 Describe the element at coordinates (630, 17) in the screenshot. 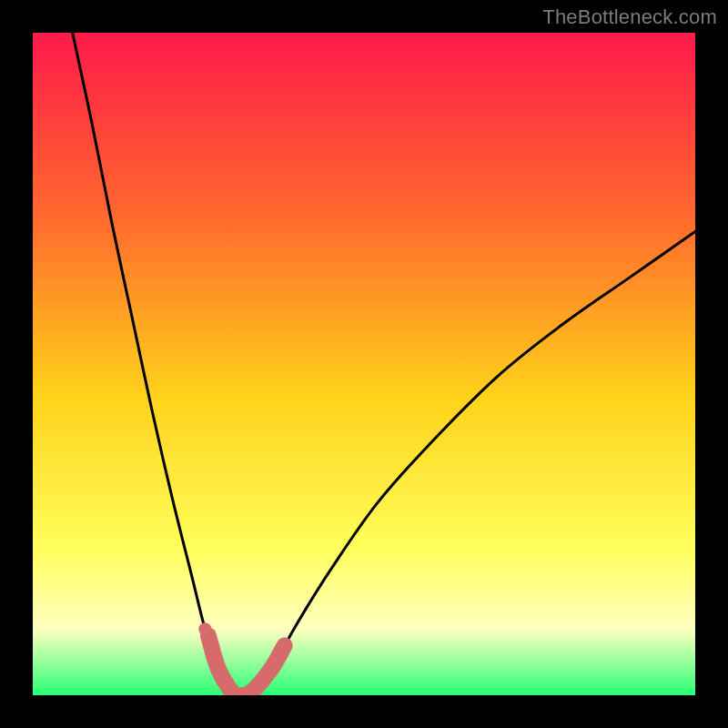

I see `attribution-text: TheBottleneck.com` at that location.